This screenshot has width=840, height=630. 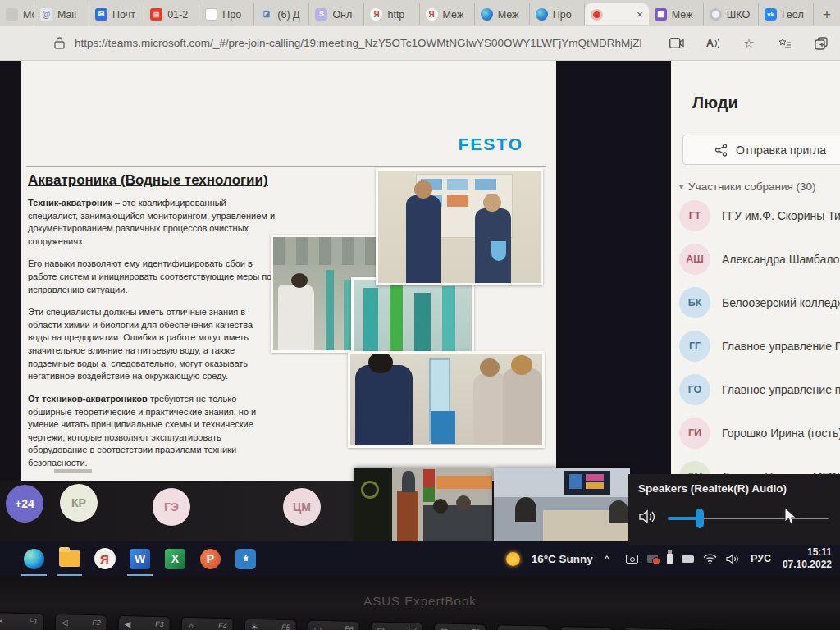 I want to click on volume-slider, so click(x=748, y=518).